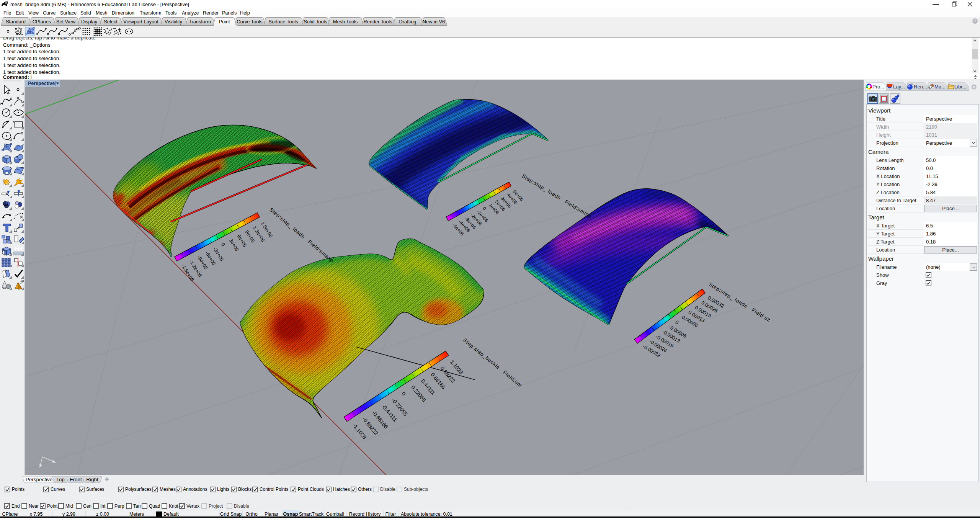 The height and width of the screenshot is (518, 980). I want to click on svg-text: Ma..., so click(940, 87).